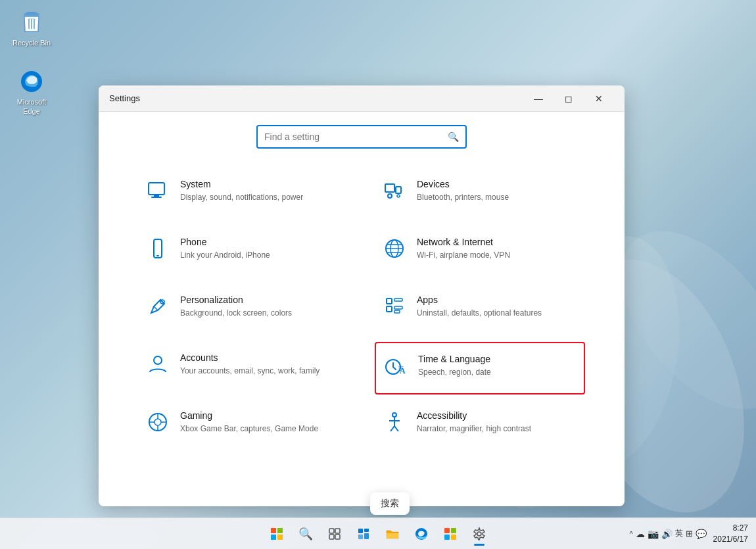 This screenshot has height=549, width=756. I want to click on close-button: ✕, so click(599, 99).